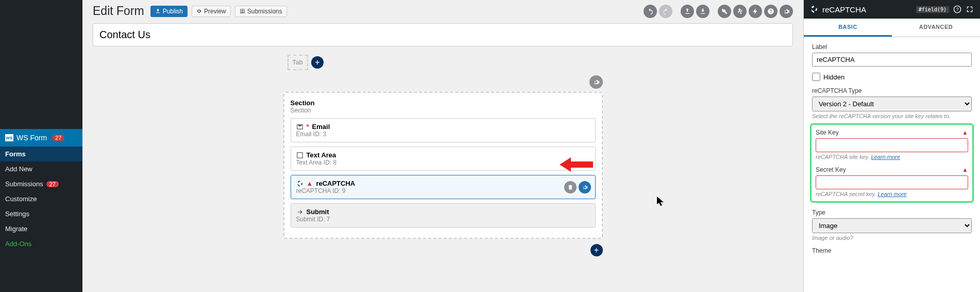 This screenshot has height=292, width=980. I want to click on secret-key-hint: reCAPTCHA secret key. Learn more, so click(892, 194).